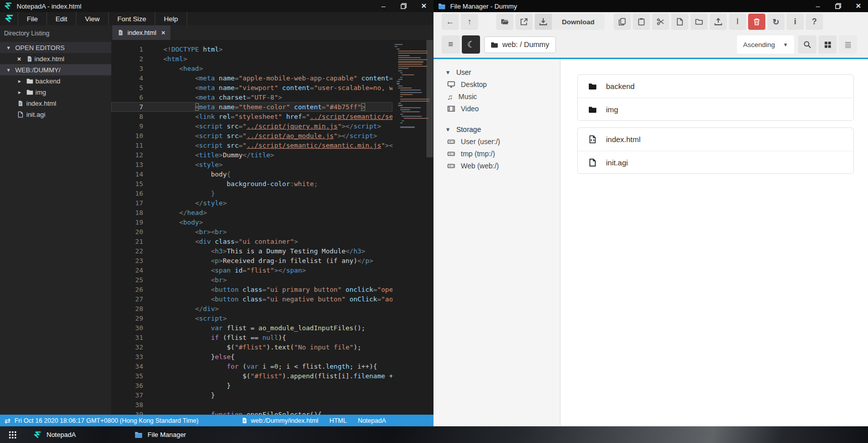 The height and width of the screenshot is (443, 868). Describe the element at coordinates (56, 59) in the screenshot. I see `open-editor-index-html: × index.html` at that location.